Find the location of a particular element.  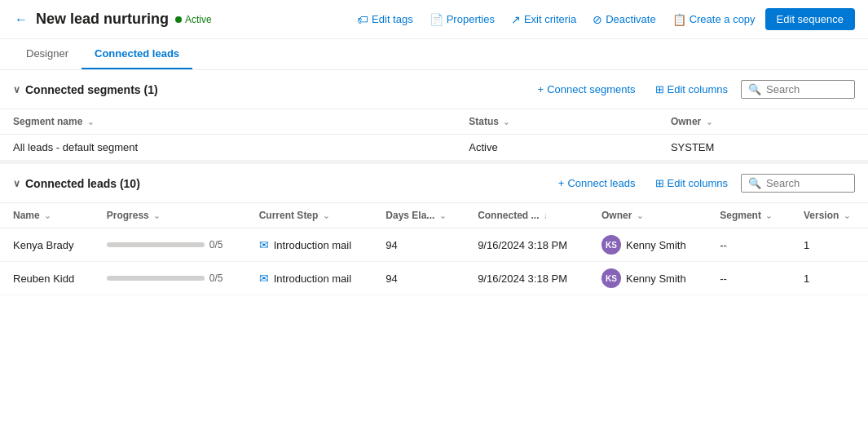

leads-edit-columns-label: Edit columns is located at coordinates (698, 183).